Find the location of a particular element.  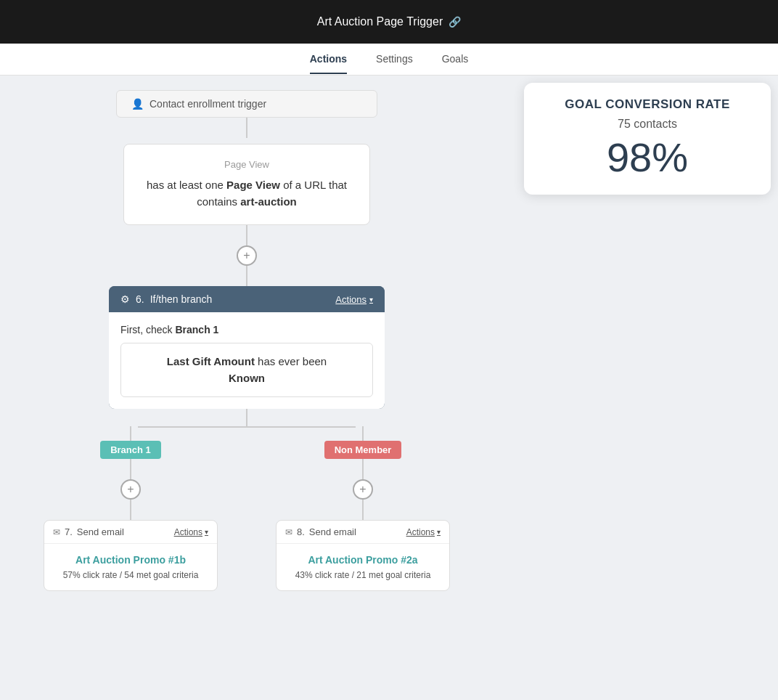

page-view-bold2: art-auction is located at coordinates (269, 202).